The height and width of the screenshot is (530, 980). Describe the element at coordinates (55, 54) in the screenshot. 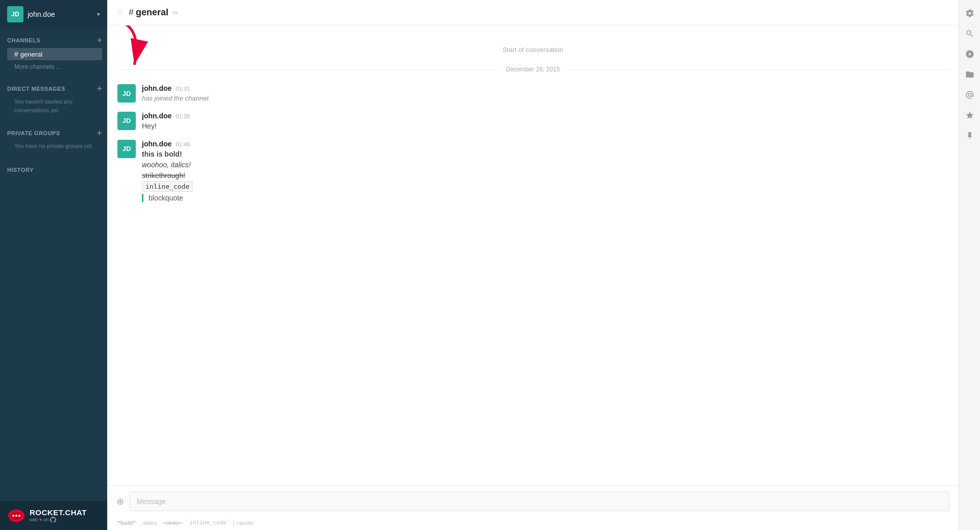

I see `sidebar-item-general: # general` at that location.